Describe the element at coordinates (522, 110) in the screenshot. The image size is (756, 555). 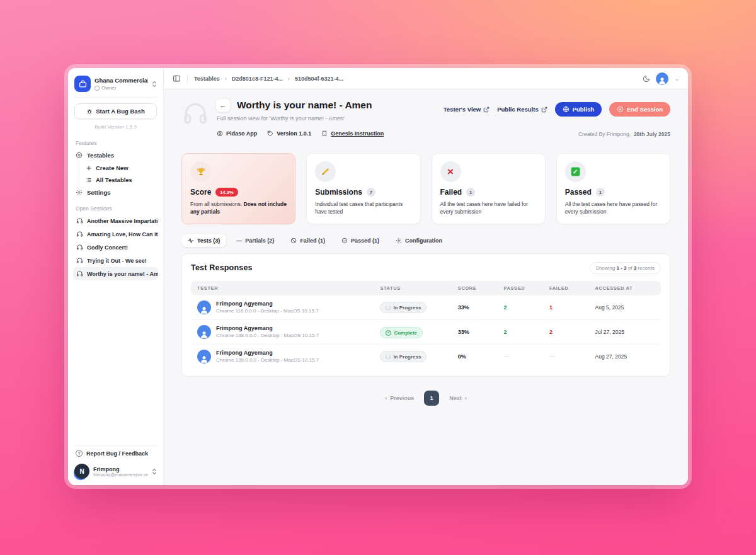
I see `public-results-link: Public Results` at that location.